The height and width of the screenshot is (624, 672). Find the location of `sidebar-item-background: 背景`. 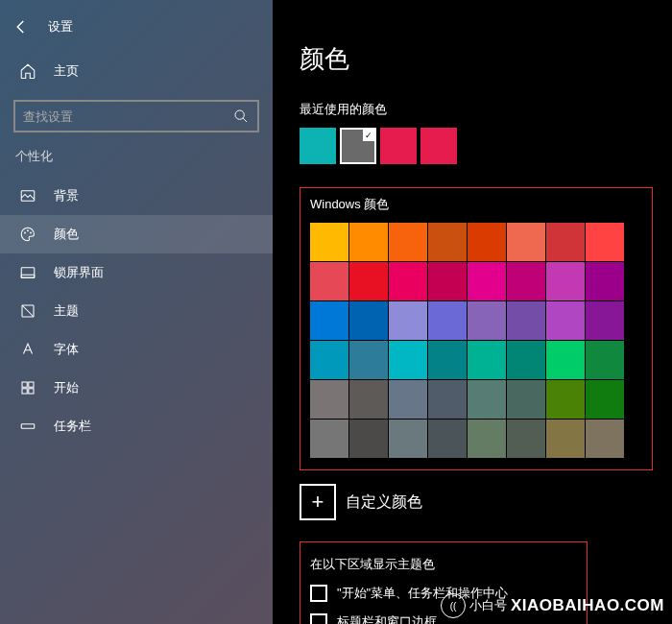

sidebar-item-background: 背景 is located at coordinates (136, 196).